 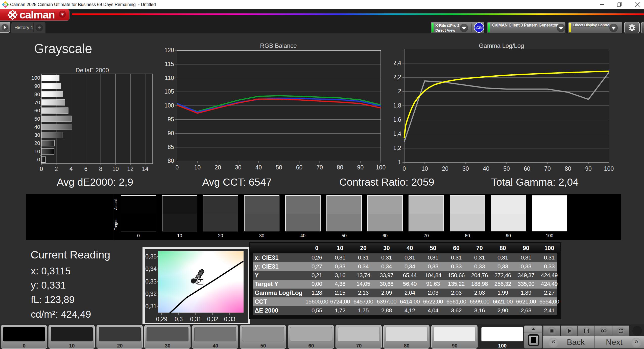 What do you see at coordinates (400, 162) in the screenshot?
I see `svg-text: 1` at bounding box center [400, 162].